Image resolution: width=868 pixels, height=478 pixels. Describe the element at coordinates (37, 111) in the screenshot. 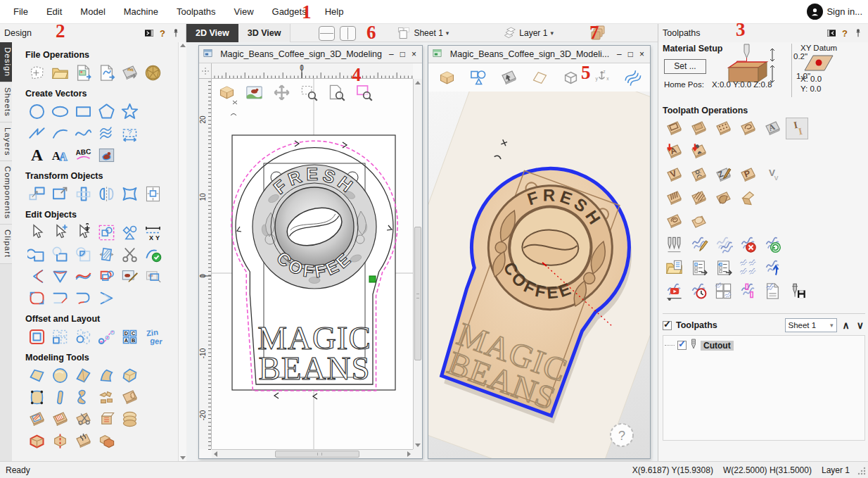

I see `draw-circle-icon` at that location.